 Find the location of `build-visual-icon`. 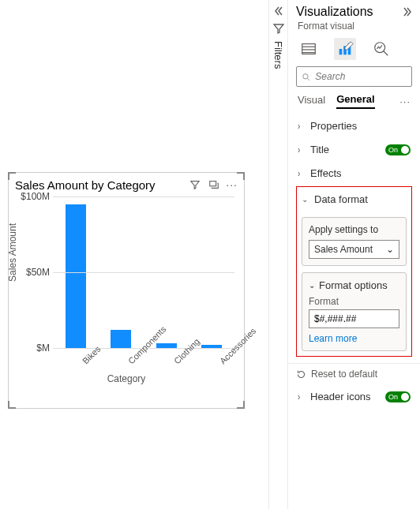

build-visual-icon is located at coordinates (309, 49).